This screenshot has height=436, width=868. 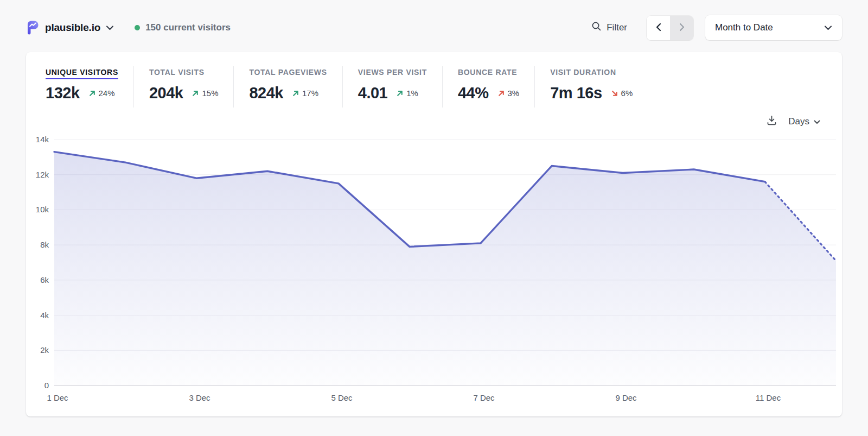 I want to click on interval-select: Days, so click(x=804, y=122).